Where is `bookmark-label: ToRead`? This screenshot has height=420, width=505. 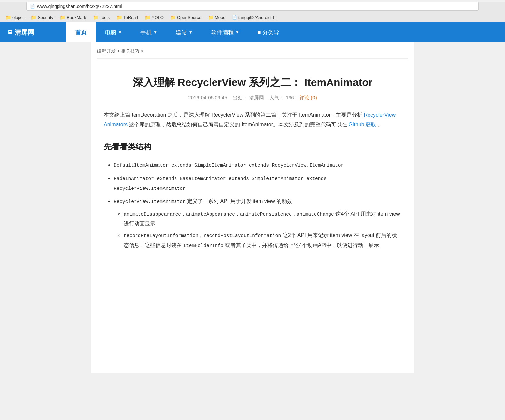
bookmark-label: ToRead is located at coordinates (131, 17).